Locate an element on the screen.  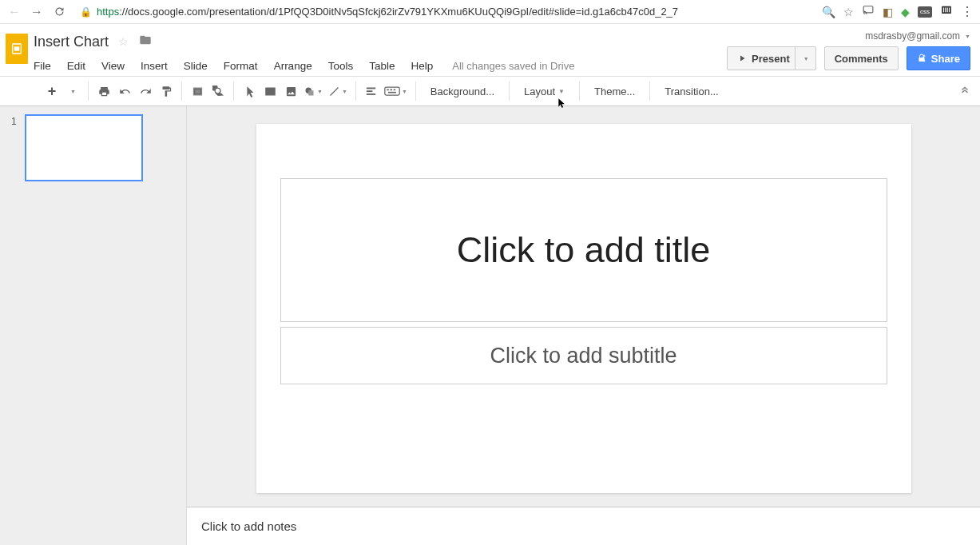
menu-slide: Slide is located at coordinates (196, 66).